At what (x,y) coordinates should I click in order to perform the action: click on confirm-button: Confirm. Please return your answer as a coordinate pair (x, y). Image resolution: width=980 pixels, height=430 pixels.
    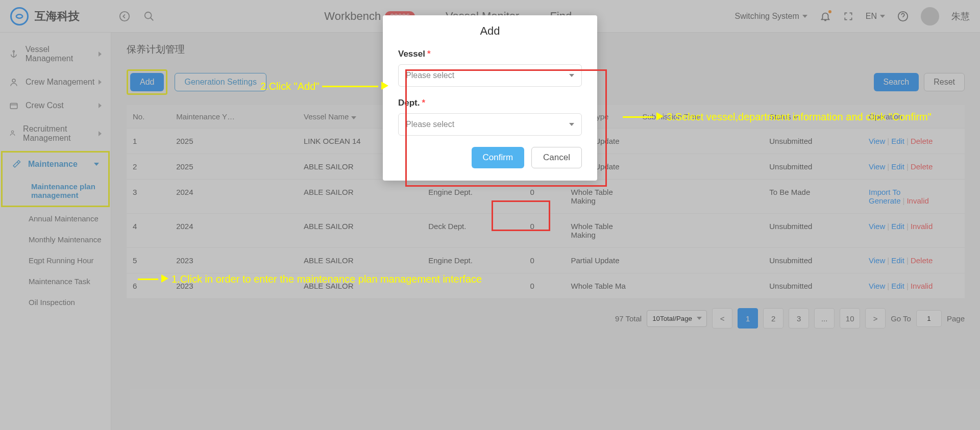
    Looking at the image, I should click on (498, 158).